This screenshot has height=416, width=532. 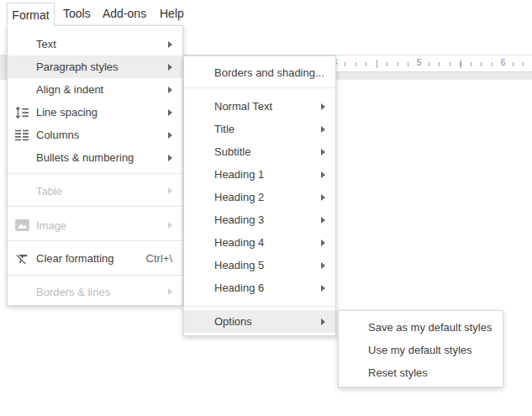 What do you see at coordinates (95, 113) in the screenshot?
I see `menu-item-line-spacing: Line spacing` at bounding box center [95, 113].